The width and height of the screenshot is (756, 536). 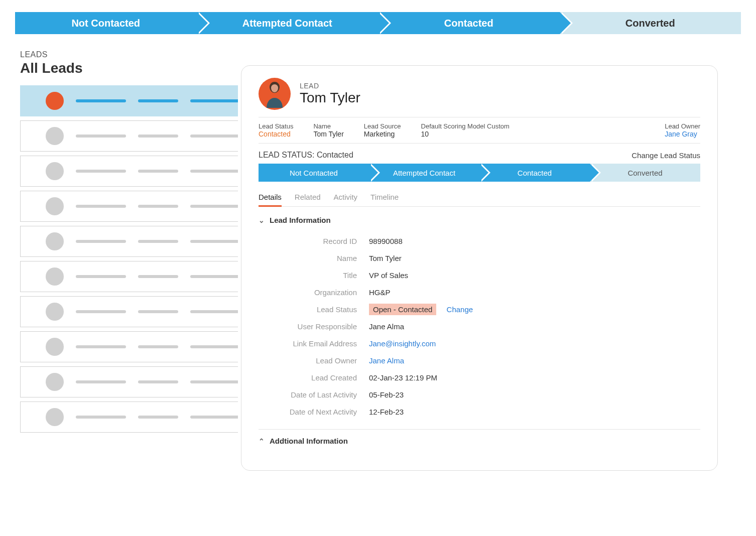 I want to click on field-label: Name, so click(x=314, y=258).